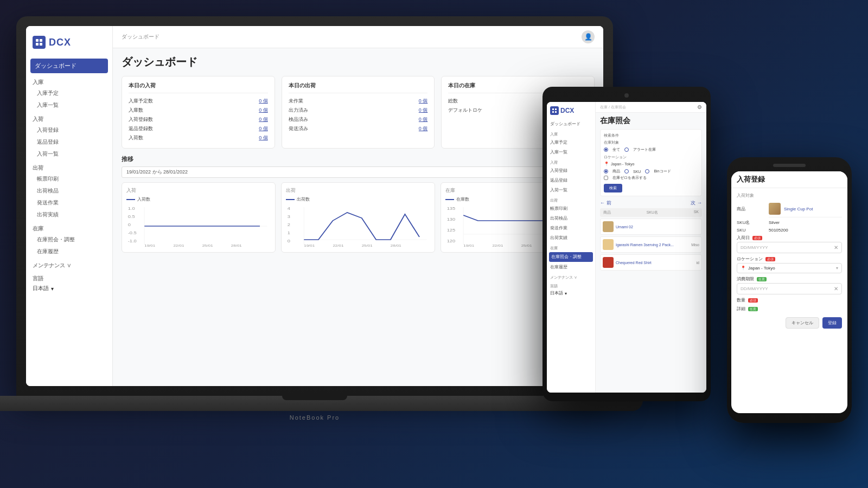 The image size is (868, 488). I want to click on phone-location-select: 📍 Japan - Tokyo ▾, so click(789, 268).